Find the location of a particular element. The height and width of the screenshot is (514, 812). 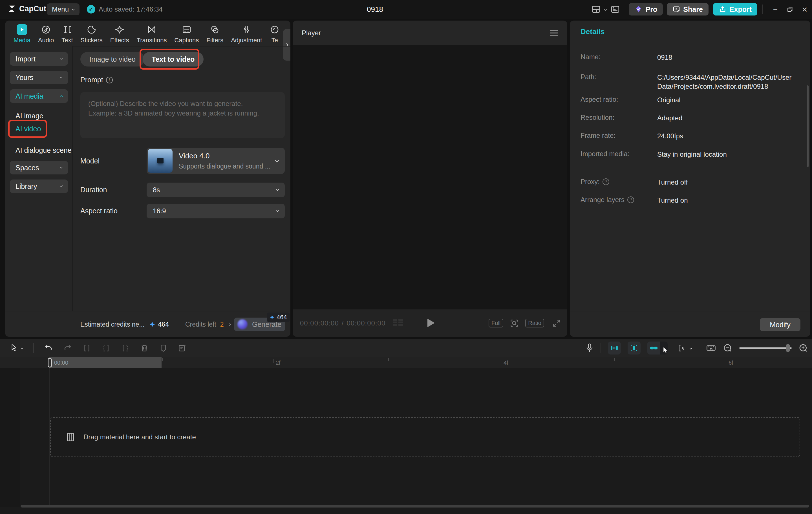

estimated-credits-value: 464 is located at coordinates (164, 324).